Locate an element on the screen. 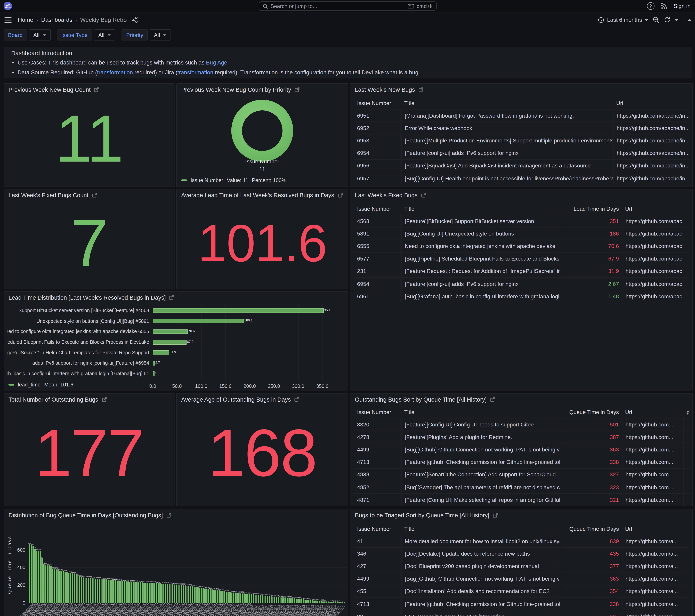 This screenshot has height=616, width=695. help-icon: ? is located at coordinates (650, 6).